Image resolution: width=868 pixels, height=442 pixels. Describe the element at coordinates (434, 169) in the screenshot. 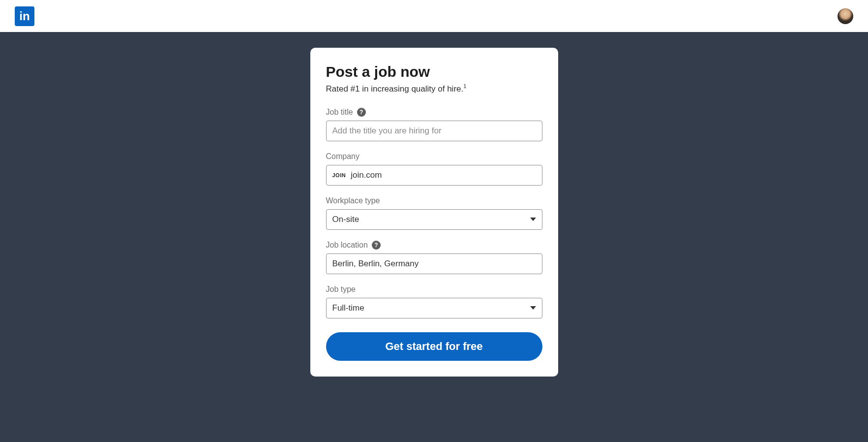

I see `company-field: Company JOIN join.com` at that location.